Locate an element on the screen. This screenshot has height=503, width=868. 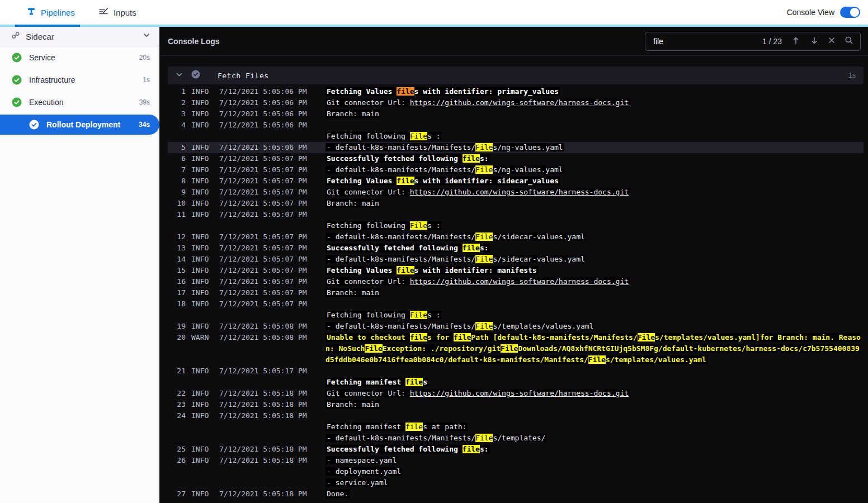
sidebar-item-infrastructure: Infrastructure1s is located at coordinates (79, 80).